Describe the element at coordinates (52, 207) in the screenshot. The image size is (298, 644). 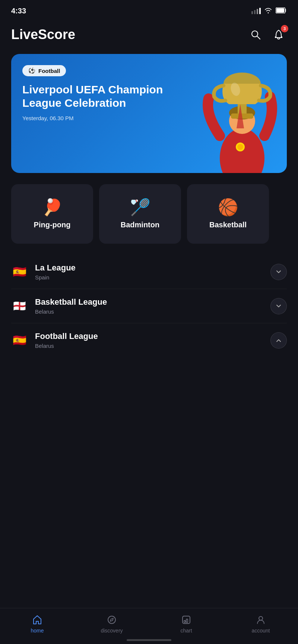
I see `ping-pong-emoji: 🏓` at that location.